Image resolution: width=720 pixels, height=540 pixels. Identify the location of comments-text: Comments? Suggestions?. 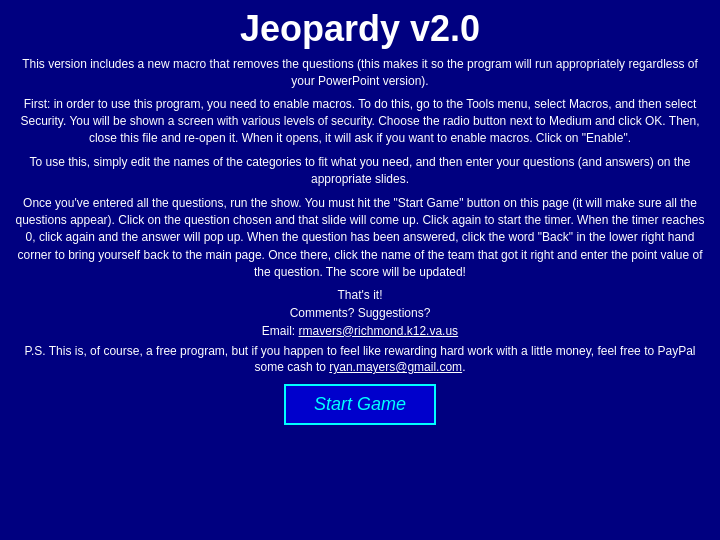
(360, 313).